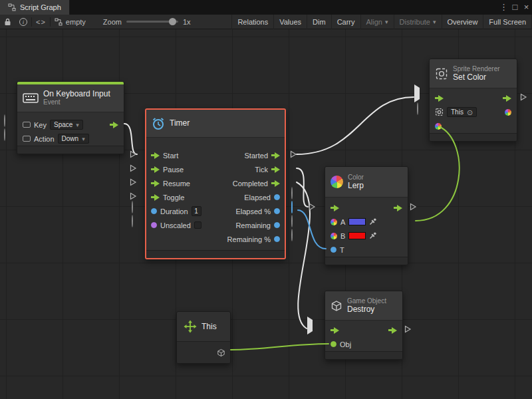 The width and height of the screenshot is (532, 399). Describe the element at coordinates (334, 344) in the screenshot. I see `obj-input-port` at that location.